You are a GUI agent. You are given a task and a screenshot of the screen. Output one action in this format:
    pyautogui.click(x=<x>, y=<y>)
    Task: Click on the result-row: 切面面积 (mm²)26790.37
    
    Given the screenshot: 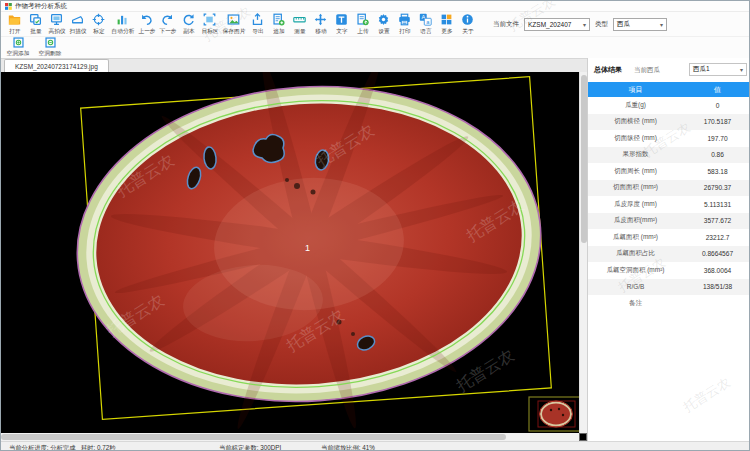 What is the action you would take?
    pyautogui.click(x=669, y=188)
    